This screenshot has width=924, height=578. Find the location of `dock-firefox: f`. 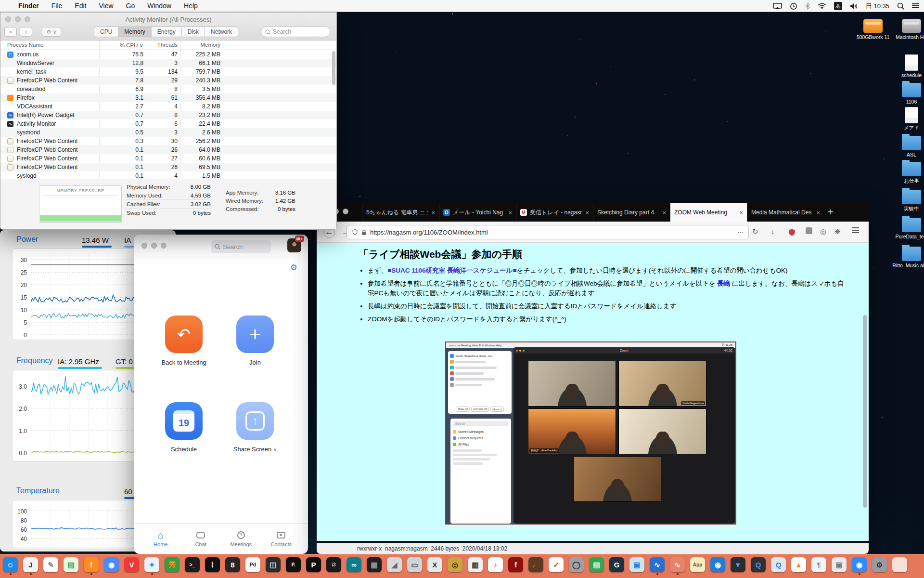

dock-firefox: f is located at coordinates (91, 565).